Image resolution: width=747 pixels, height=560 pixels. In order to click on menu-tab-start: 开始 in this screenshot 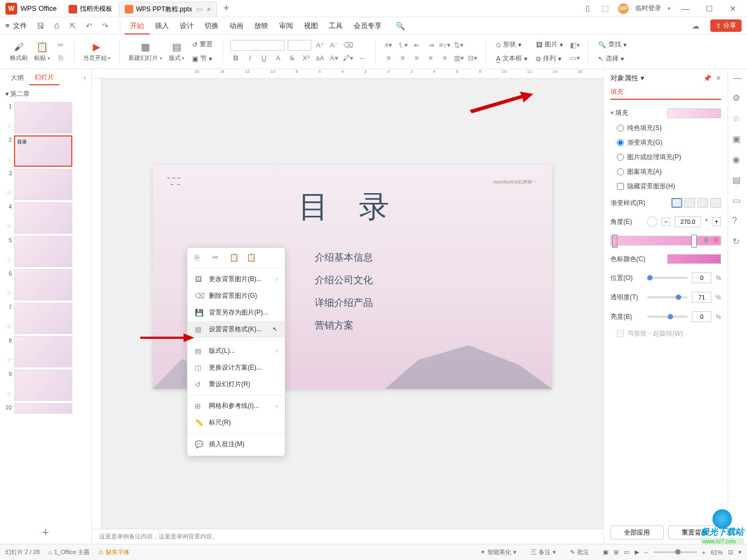, I will do `click(137, 26)`.